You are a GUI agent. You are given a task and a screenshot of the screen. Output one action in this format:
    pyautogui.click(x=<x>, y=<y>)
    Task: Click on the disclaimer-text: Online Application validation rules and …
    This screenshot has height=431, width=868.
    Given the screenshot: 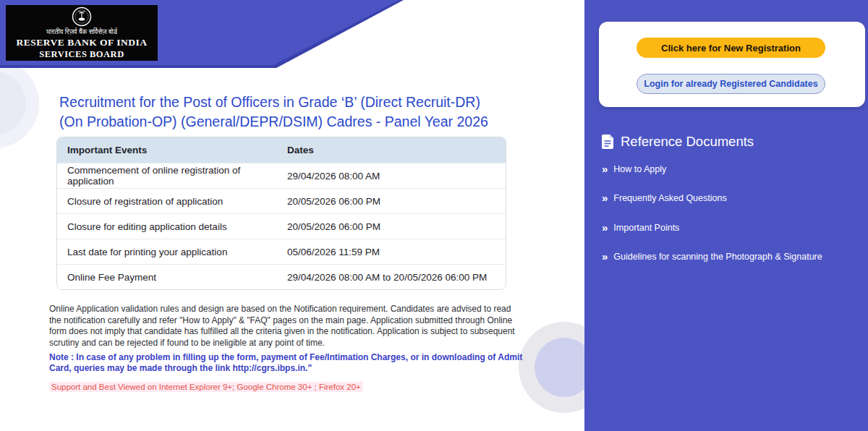 What is the action you would take?
    pyautogui.click(x=285, y=326)
    